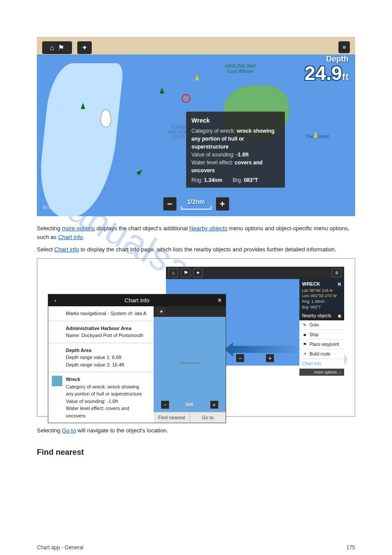  I want to click on waypoint-icon: ⚑, so click(61, 47).